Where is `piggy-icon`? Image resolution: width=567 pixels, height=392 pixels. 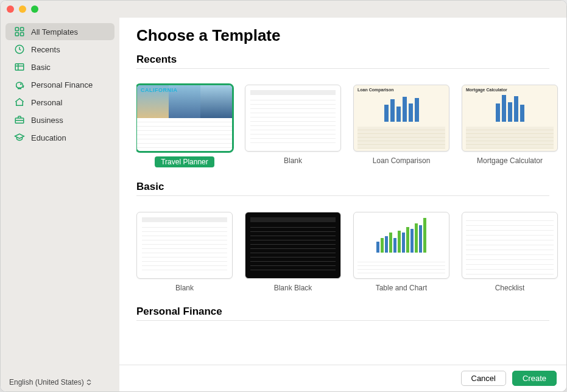
piggy-icon is located at coordinates (19, 85).